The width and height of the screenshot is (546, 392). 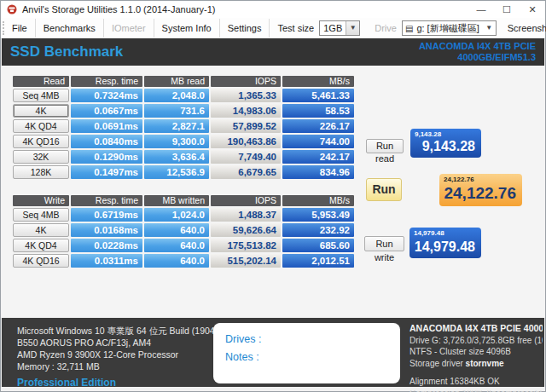 What do you see at coordinates (119, 343) in the screenshot?
I see `system-info-line: B550 AORUS PRO AC/F13j, AM4` at bounding box center [119, 343].